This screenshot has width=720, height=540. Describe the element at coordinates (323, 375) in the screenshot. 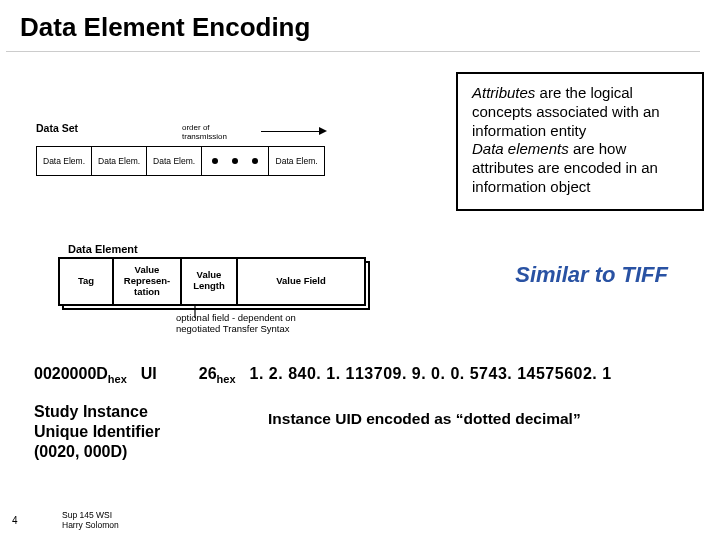

I see `example-row: 0020000Dhex UI 26hex 1. 2. 840. 1. 11370…` at that location.